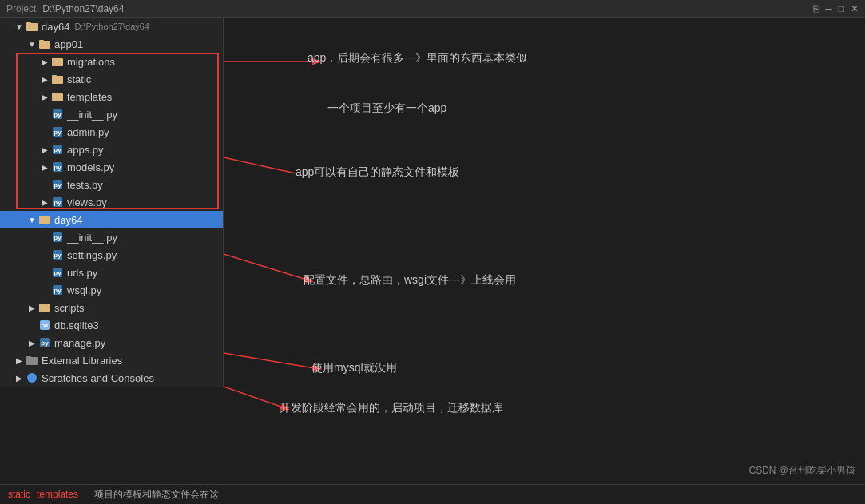 Image resolution: width=865 pixels, height=504 pixels. What do you see at coordinates (112, 97) in the screenshot?
I see `tree-item-templates: ▶ templates` at bounding box center [112, 97].